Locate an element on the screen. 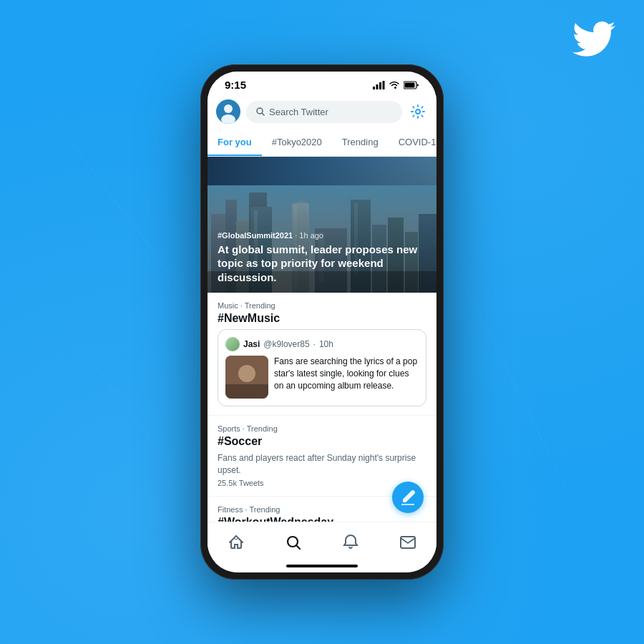 The height and width of the screenshot is (644, 644). tweet-user-row: Jasi @k9lover85 · 10h is located at coordinates (322, 344).